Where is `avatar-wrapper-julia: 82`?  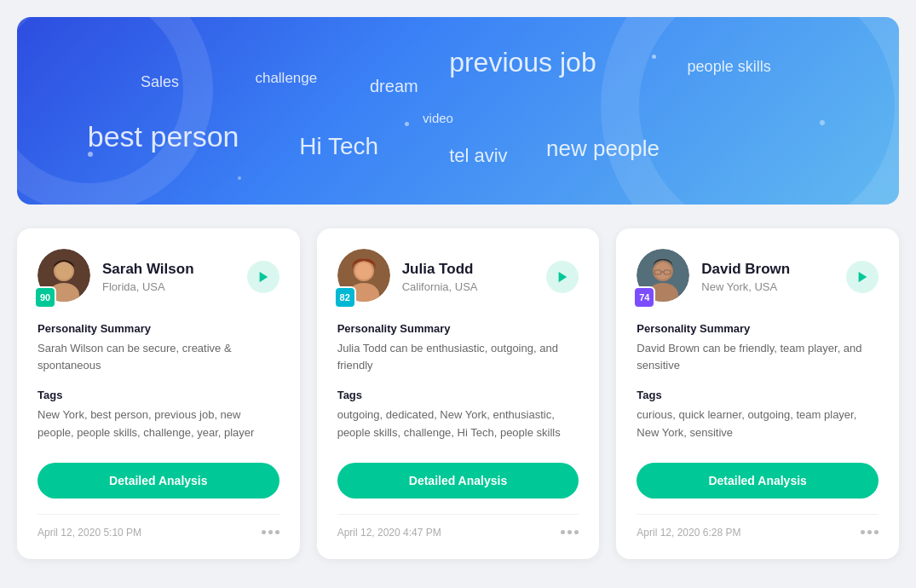
avatar-wrapper-julia: 82 is located at coordinates (364, 277).